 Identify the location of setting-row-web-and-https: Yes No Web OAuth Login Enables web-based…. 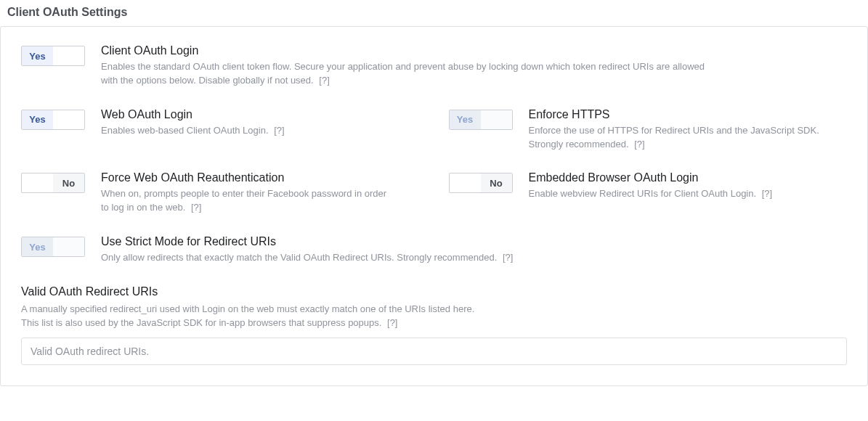
(434, 130).